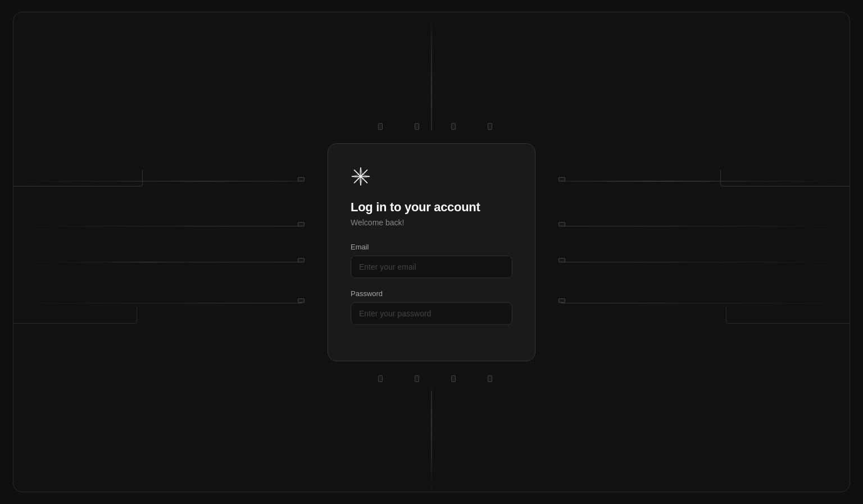 Image resolution: width=863 pixels, height=504 pixels. What do you see at coordinates (432, 223) in the screenshot?
I see `card-subtitle: Welcome back!` at bounding box center [432, 223].